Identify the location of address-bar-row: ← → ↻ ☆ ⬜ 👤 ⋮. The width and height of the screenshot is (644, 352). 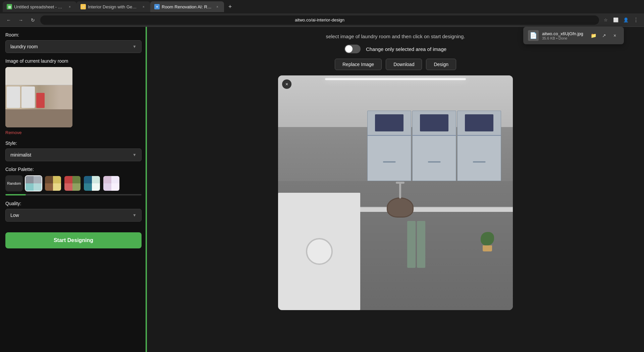
(322, 20).